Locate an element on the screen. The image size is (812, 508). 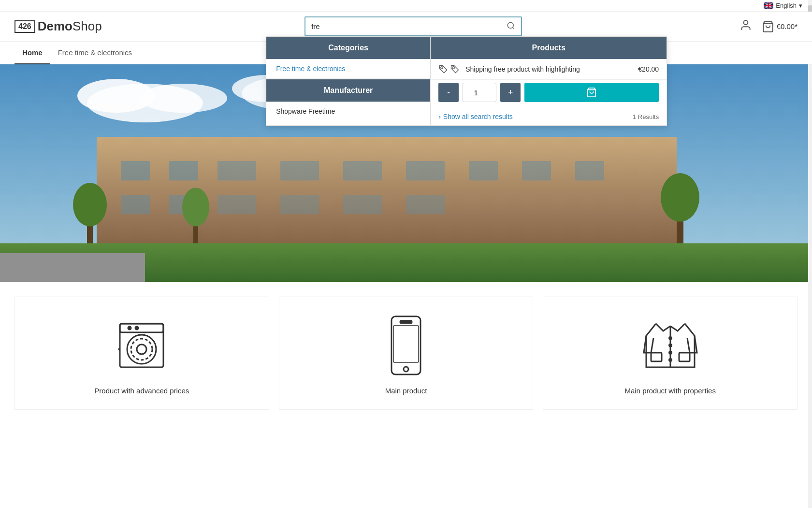
account-icon is located at coordinates (746, 27).